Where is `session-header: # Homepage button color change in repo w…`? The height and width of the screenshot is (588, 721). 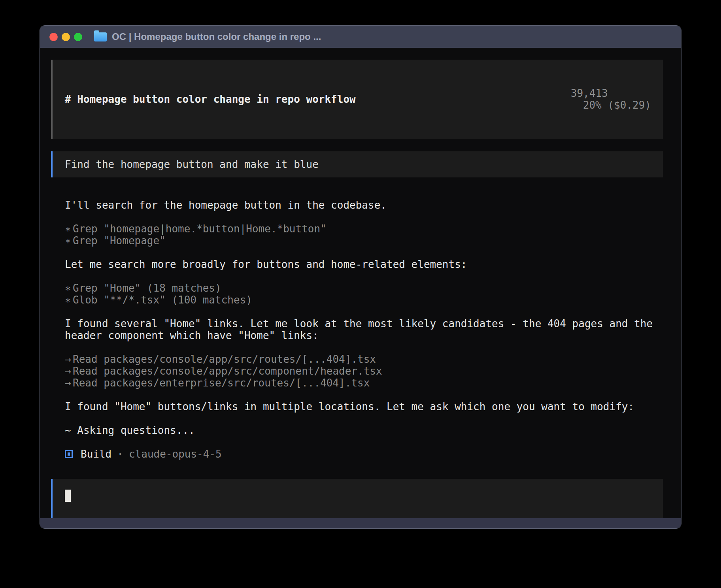
session-header: # Homepage button color change in repo w… is located at coordinates (357, 99).